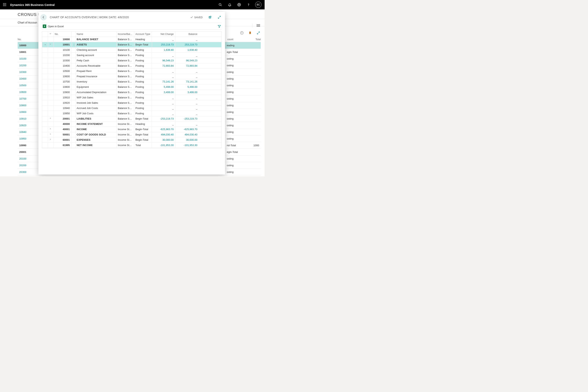 The height and width of the screenshot is (392, 588). What do you see at coordinates (164, 50) in the screenshot?
I see `cell-net-change: 1,638.40` at bounding box center [164, 50].